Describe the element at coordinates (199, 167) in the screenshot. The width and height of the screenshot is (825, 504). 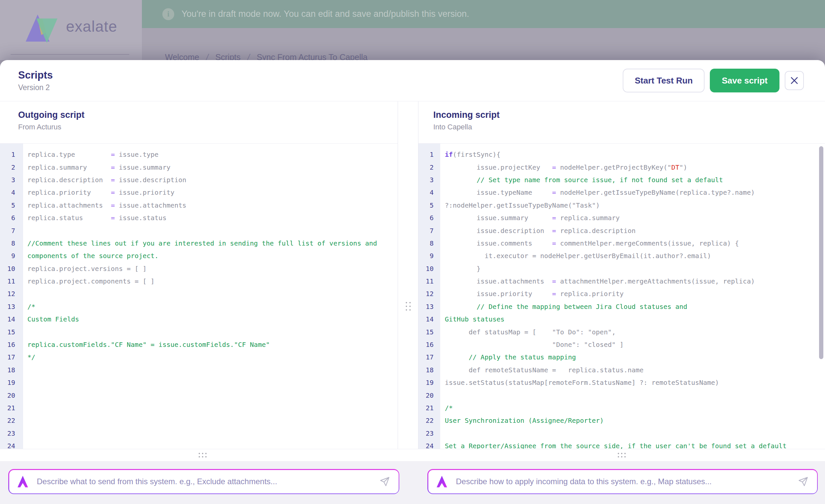
I see `code-line: 2replica.summary = issue.summary` at that location.